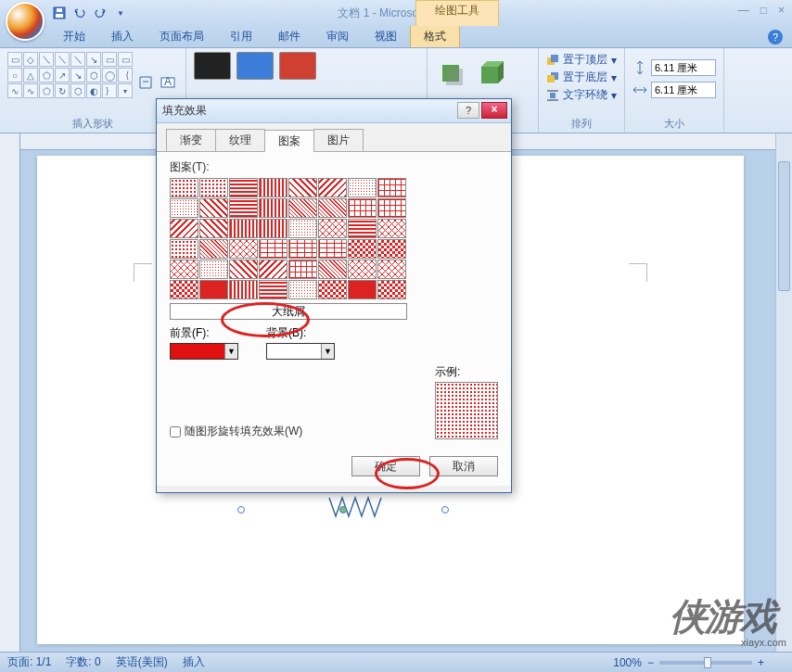  I want to click on dialog-help-button: ?, so click(468, 110).